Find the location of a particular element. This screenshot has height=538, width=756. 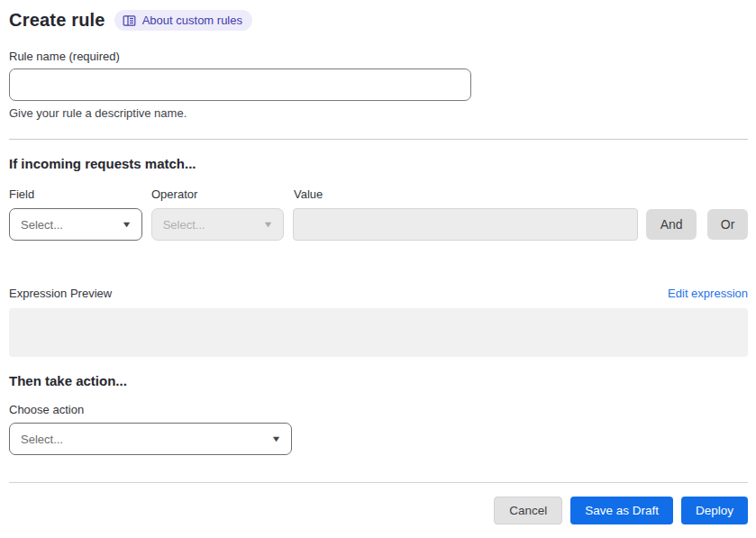

edit-expression-link: Edit expression is located at coordinates (708, 294).